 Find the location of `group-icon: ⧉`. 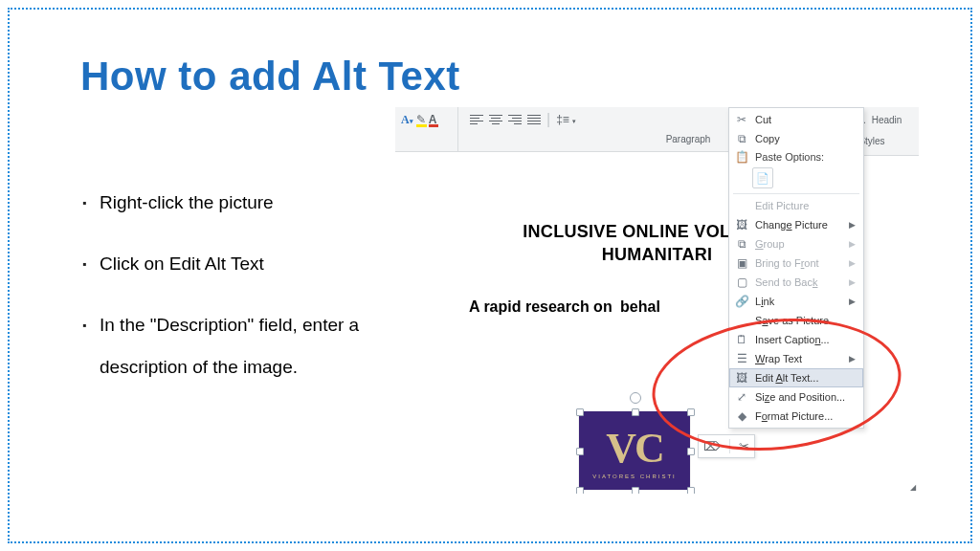

group-icon: ⧉ is located at coordinates (742, 244).